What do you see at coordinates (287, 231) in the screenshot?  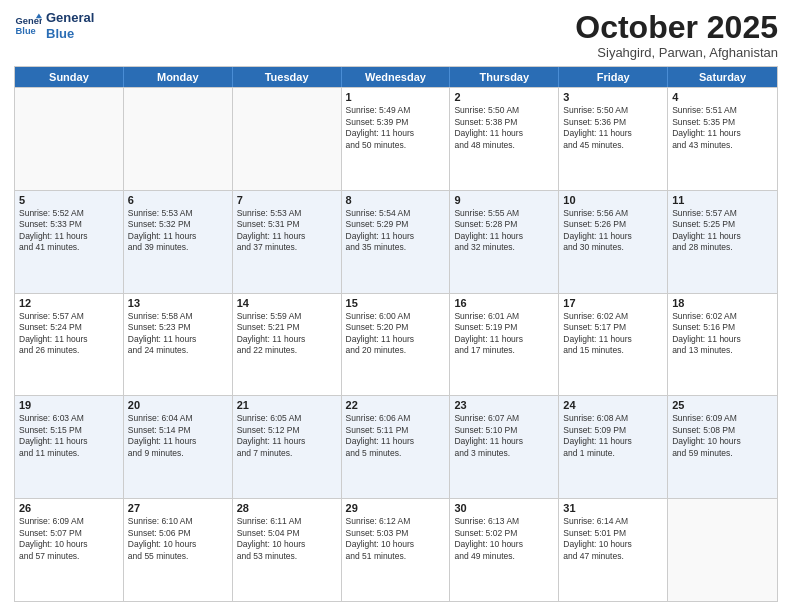 I see `day-info: Sunrise: 5:53 AM Sunset: 5:31 PM Dayligh…` at bounding box center [287, 231].